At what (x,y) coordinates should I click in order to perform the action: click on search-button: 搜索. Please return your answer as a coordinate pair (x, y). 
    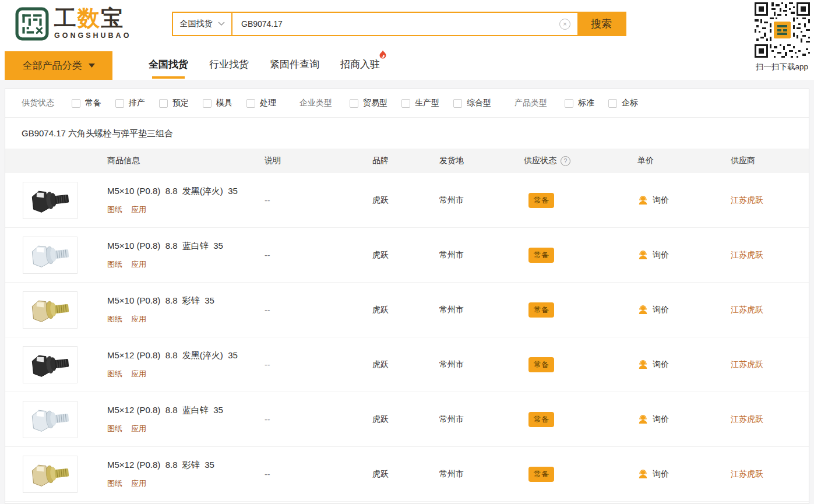
    Looking at the image, I should click on (601, 24).